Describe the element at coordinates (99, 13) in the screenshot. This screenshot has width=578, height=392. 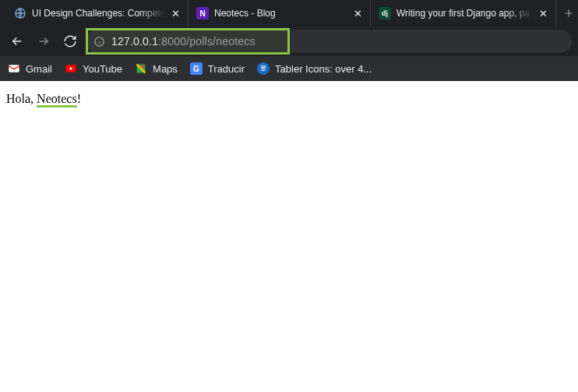
I see `tab-title: UI Design Challenges: Compete` at that location.